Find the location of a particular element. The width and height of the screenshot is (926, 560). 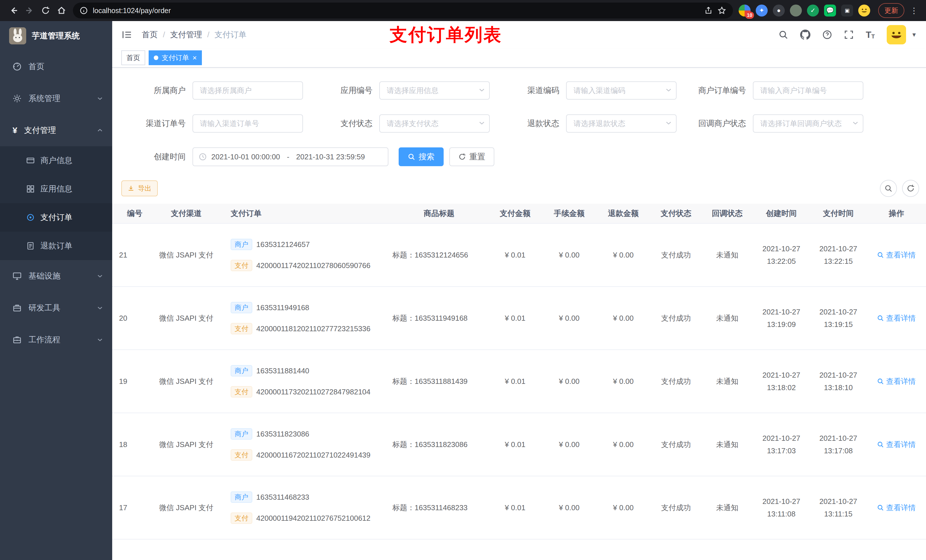

filter-row-2: 渠道订单号 支付状态 退款状态 is located at coordinates (524, 124).